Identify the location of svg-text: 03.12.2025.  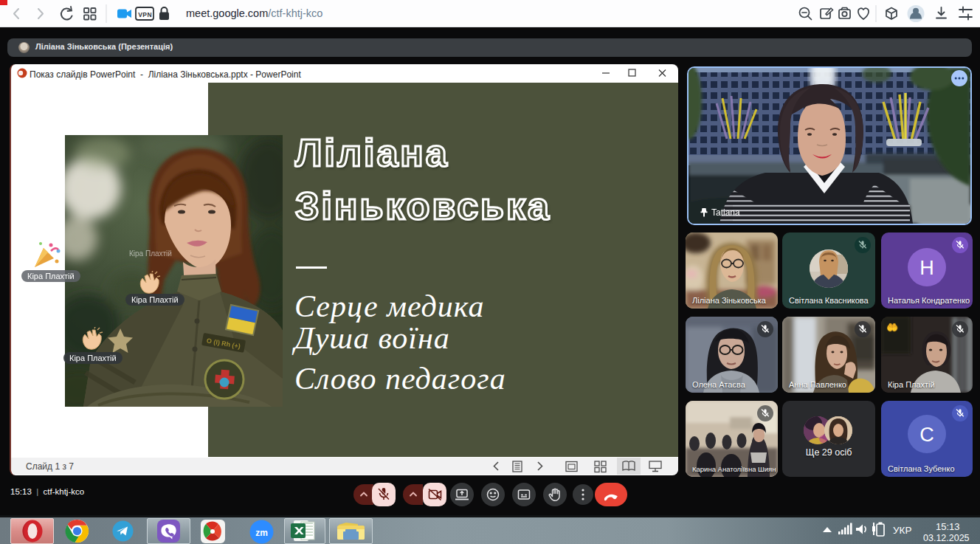
(946, 538).